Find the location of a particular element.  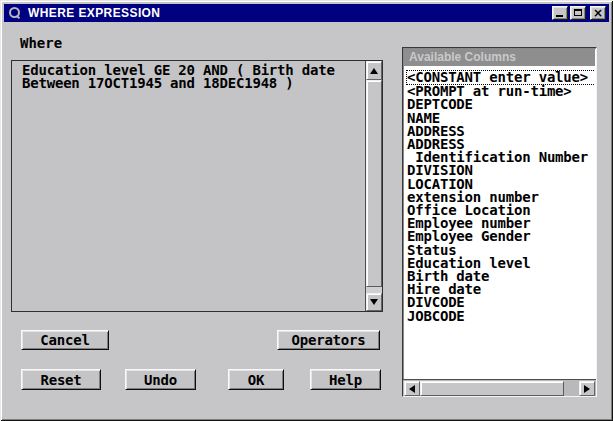

operators-button: Operators is located at coordinates (328, 340).